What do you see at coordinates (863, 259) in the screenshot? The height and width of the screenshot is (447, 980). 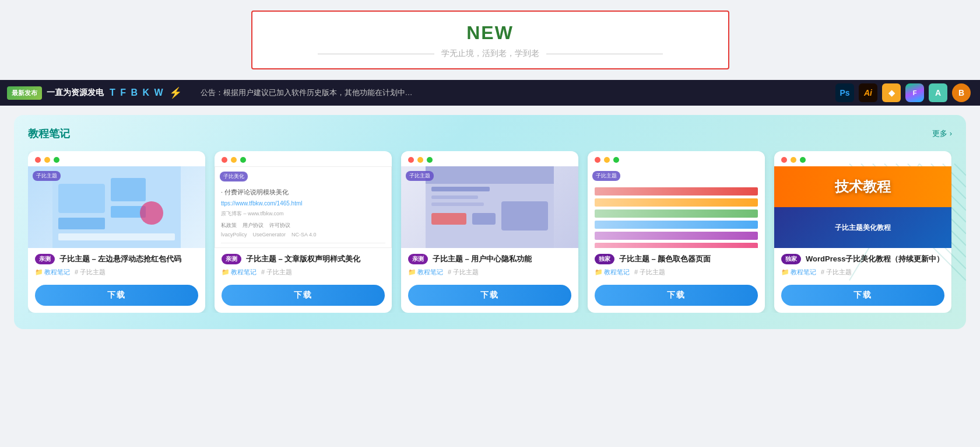 I see `card-badge-row-5: 独家 WordPress子比美化教程（持续更新中）` at bounding box center [863, 259].